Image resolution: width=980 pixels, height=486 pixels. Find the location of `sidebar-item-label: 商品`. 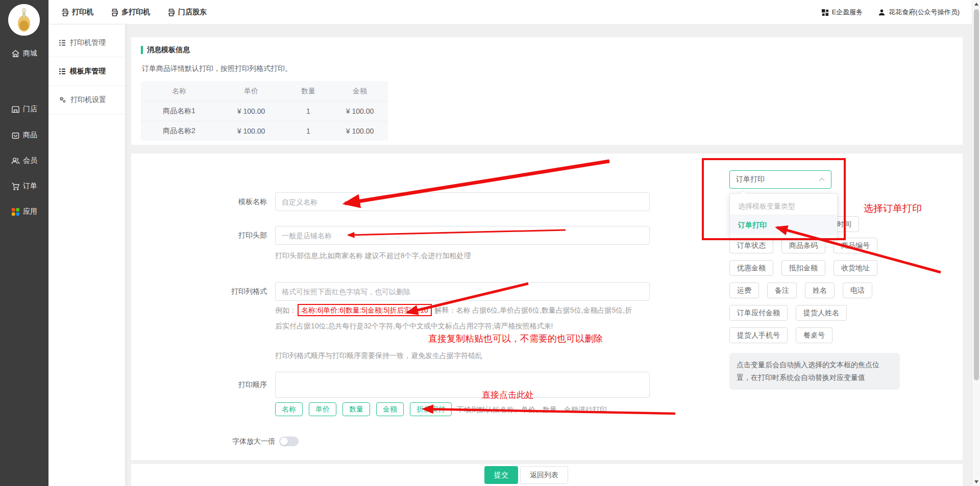

sidebar-item-label: 商品 is located at coordinates (30, 135).